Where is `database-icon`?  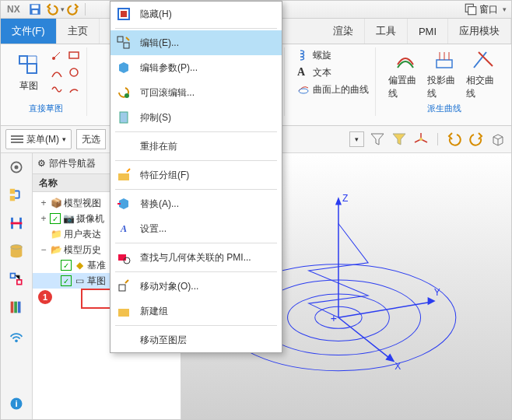
database-icon is located at coordinates (16, 251).